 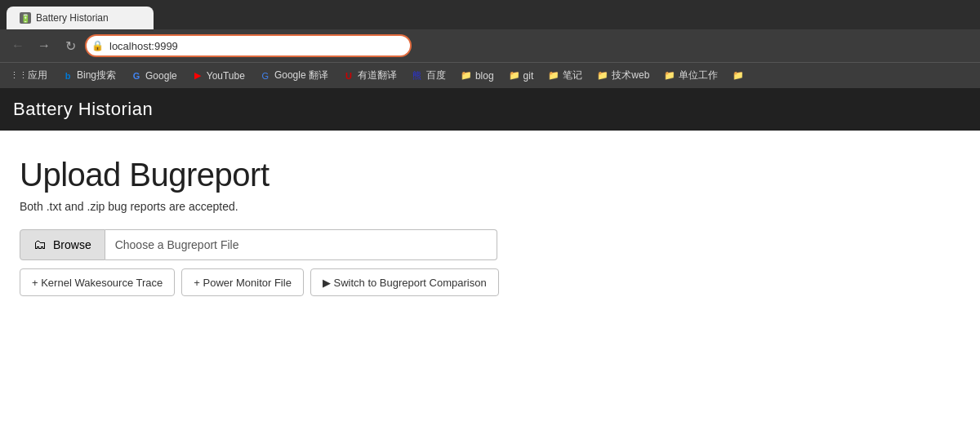 I want to click on google-translate-icon: G, so click(x=265, y=76).